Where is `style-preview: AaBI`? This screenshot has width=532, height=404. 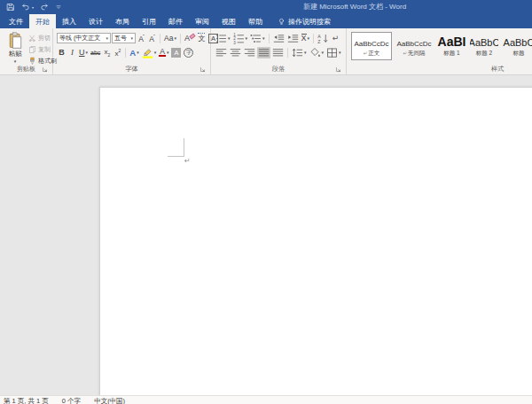 style-preview: AaBI is located at coordinates (452, 42).